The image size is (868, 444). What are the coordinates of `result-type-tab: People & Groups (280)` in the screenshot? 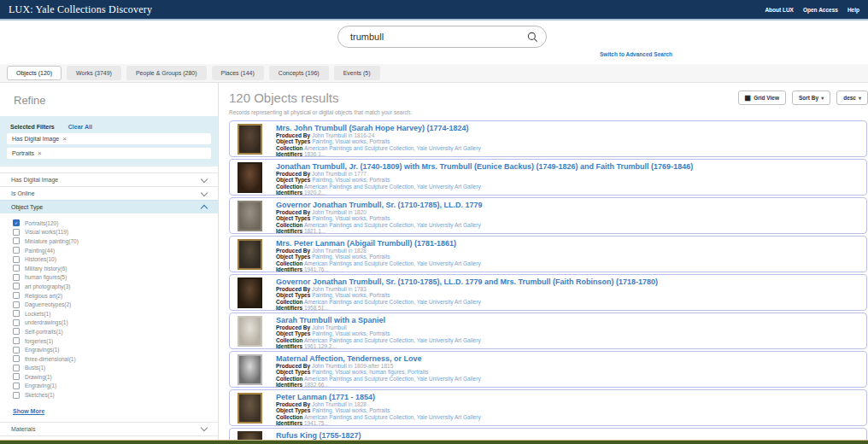 It's located at (167, 73).